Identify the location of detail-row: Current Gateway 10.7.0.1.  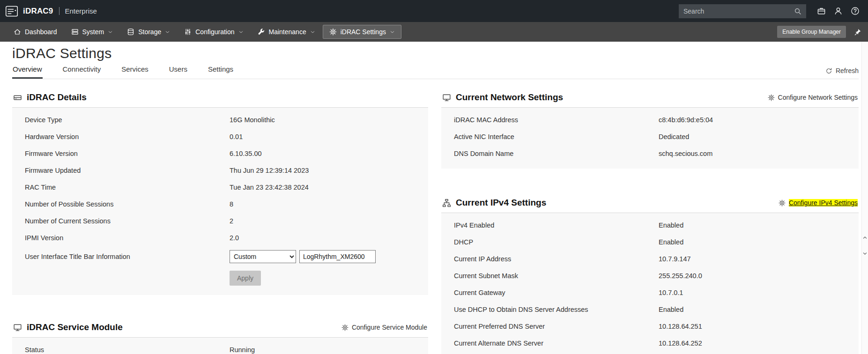
(650, 293).